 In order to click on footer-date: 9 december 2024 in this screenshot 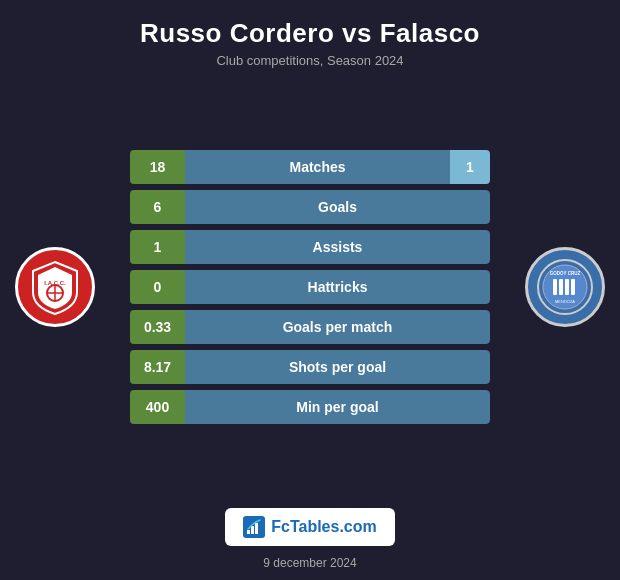, I will do `click(310, 566)`.